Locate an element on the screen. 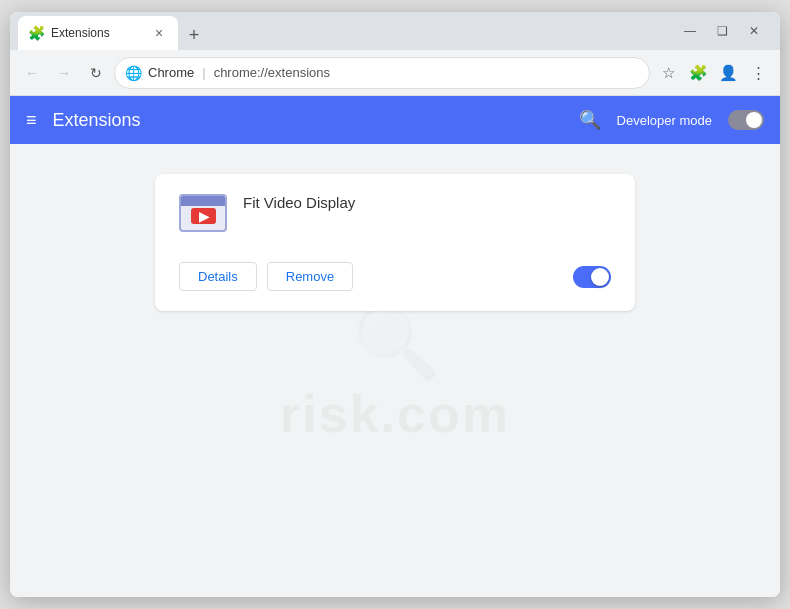 The width and height of the screenshot is (790, 609). extensions-page-title: Extensions is located at coordinates (308, 120).